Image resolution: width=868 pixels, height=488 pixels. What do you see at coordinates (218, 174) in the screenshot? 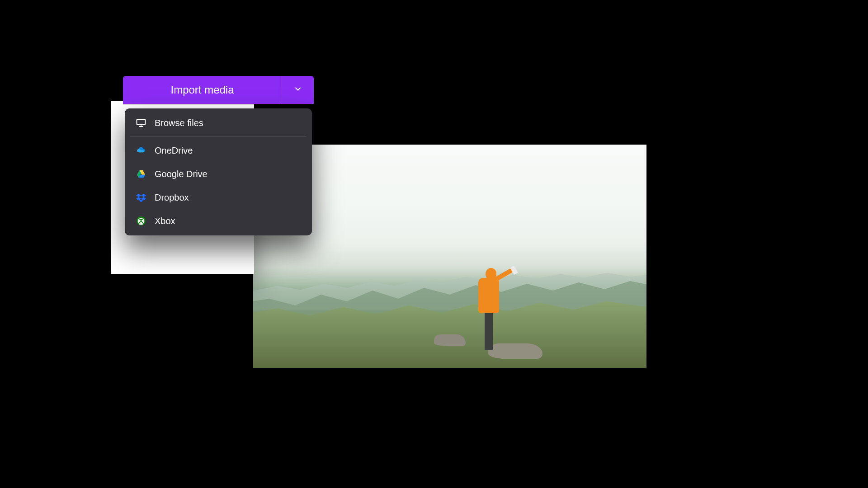
I see `menu-item-google-drive: Google Drive` at bounding box center [218, 174].